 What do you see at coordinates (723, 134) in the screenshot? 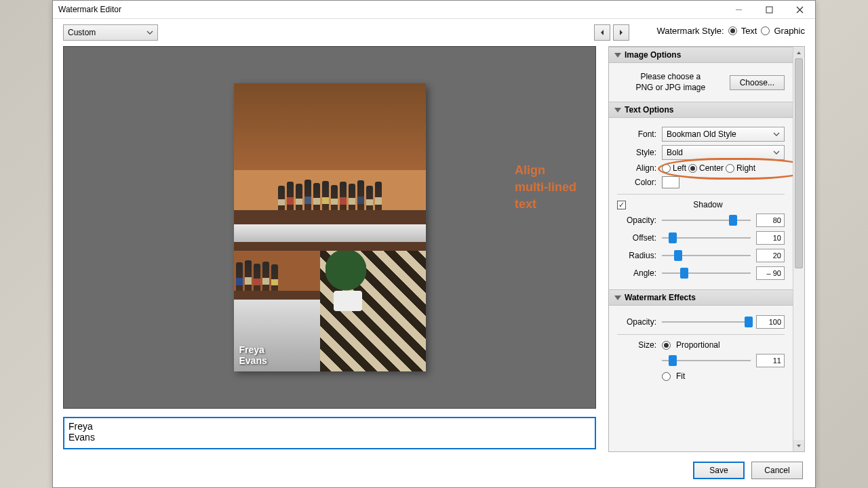
I see `font-dropdown: Bookman Old Style` at bounding box center [723, 134].